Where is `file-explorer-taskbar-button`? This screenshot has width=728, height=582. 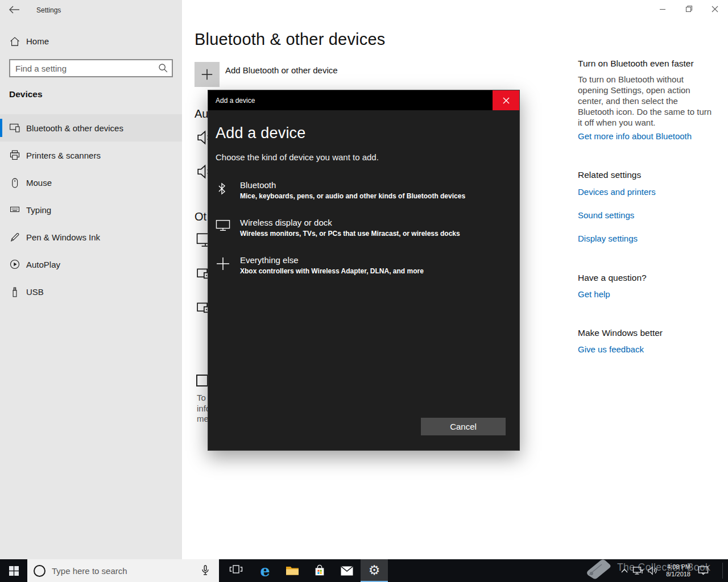
file-explorer-taskbar-button is located at coordinates (292, 571).